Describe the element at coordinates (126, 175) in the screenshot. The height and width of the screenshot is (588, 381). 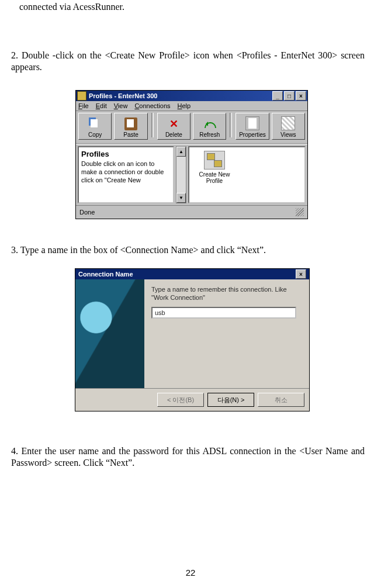
I see `profiles-info-pane: Profiles Double click on an icon to make…` at that location.